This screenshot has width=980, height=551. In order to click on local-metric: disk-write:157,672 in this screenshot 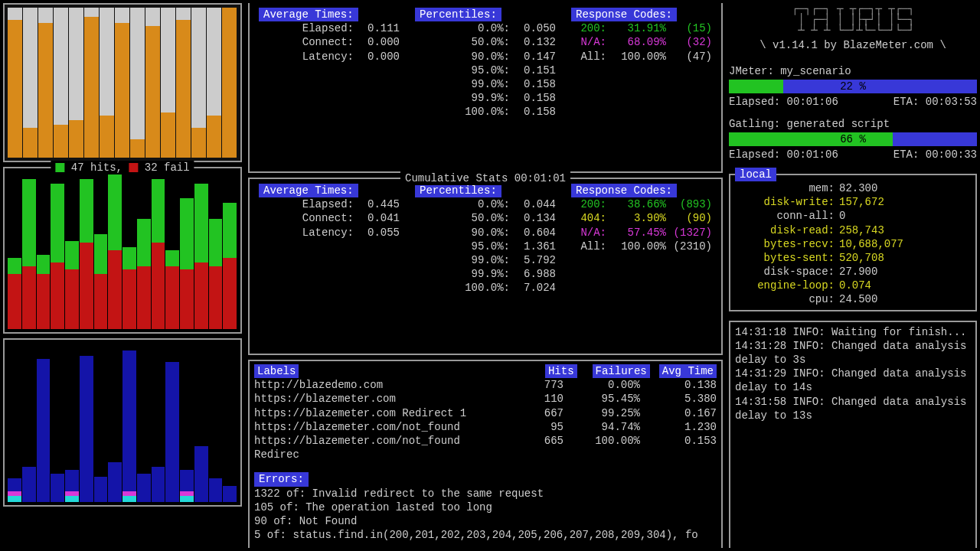, I will do `click(853, 202)`.